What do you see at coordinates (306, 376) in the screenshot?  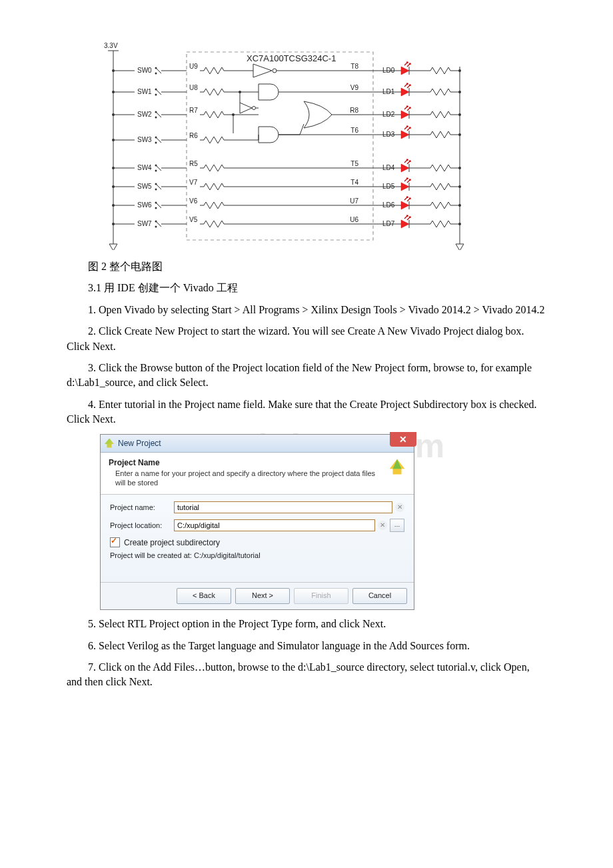 I see `step-3: 3. Click the Browse button of the Projec…` at bounding box center [306, 376].